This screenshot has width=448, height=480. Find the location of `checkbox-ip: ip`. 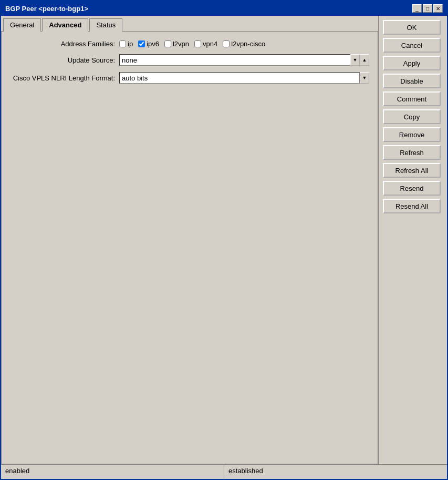

checkbox-ip: ip is located at coordinates (126, 44).